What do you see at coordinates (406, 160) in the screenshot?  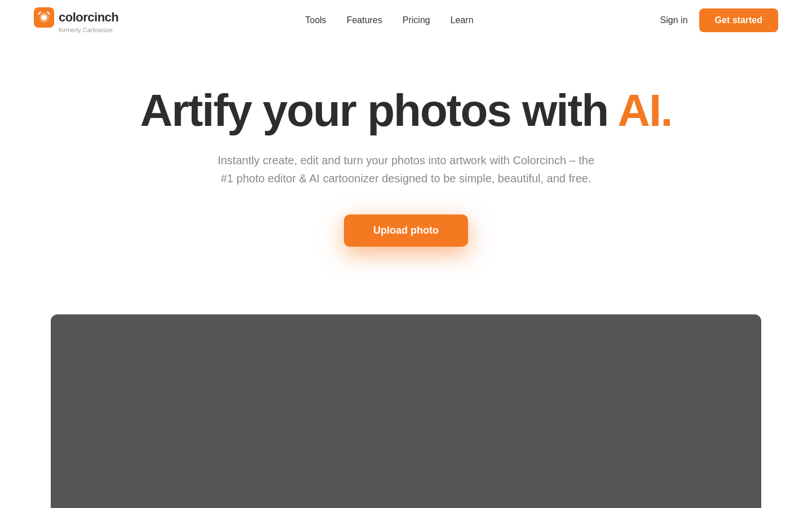 I see `hero-subtitle-line1: Instantly create, edit and turn your pho…` at bounding box center [406, 160].